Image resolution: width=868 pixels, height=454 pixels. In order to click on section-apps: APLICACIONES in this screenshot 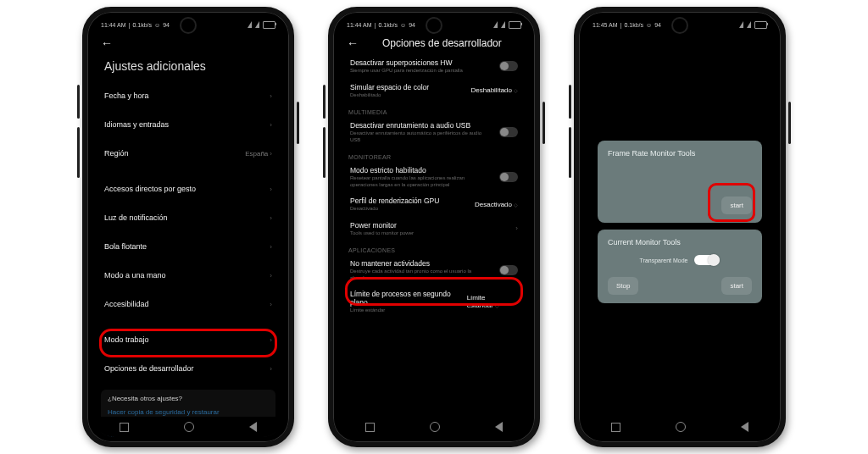, I will do `click(434, 251)`.